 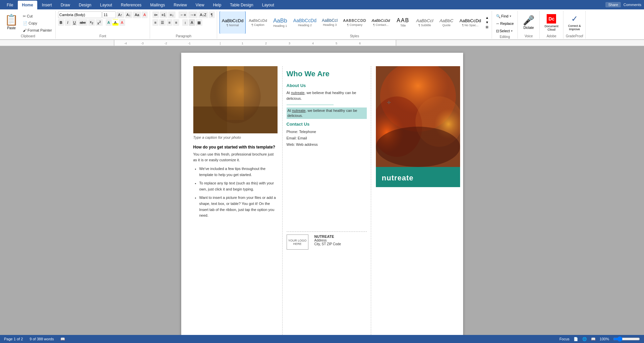 What do you see at coordinates (137, 15) in the screenshot?
I see `change-case-button: Aa` at bounding box center [137, 15].